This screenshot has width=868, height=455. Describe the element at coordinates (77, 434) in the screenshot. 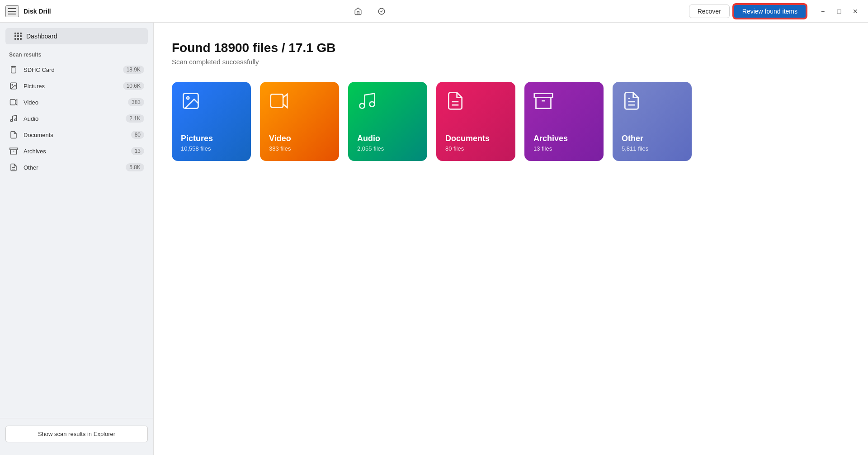

I see `sidebar-footer: Show scan results in Explorer` at that location.